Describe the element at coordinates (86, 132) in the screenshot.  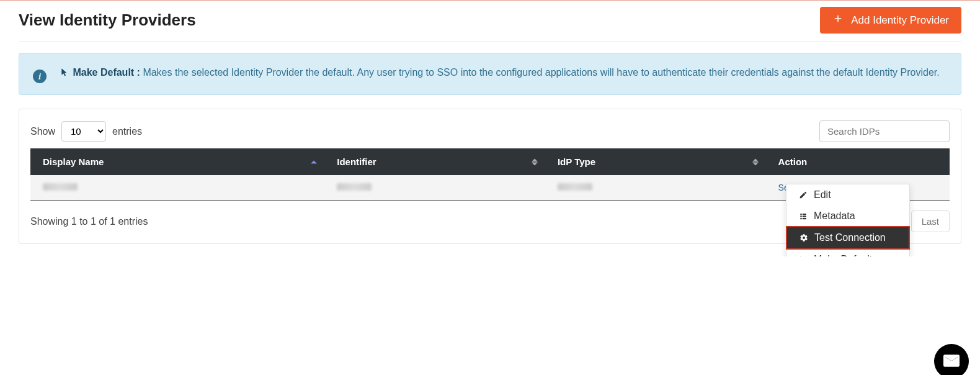
I see `show-entries-control: Show 10 entries` at that location.